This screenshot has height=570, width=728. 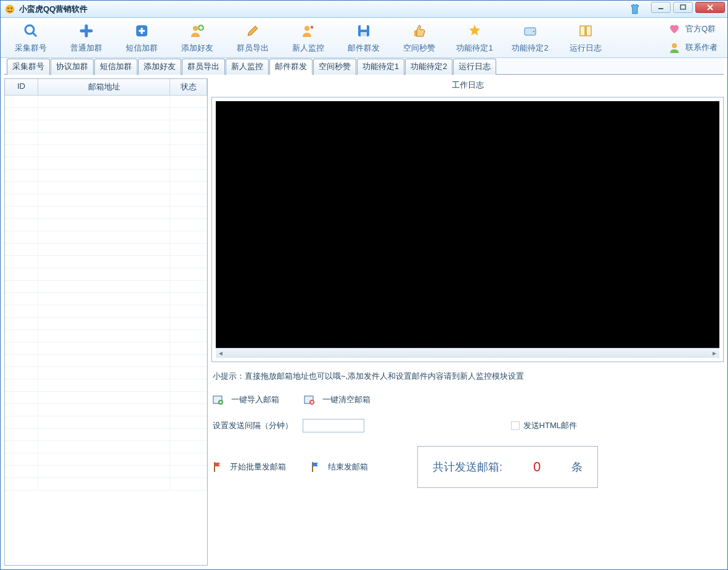 I want to click on toolbar-thumb: 空间秒赞, so click(x=419, y=38).